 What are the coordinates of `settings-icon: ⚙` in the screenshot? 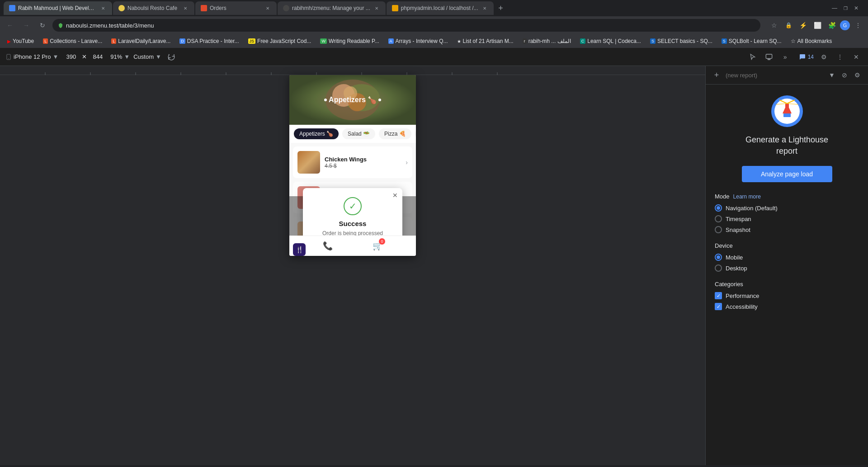 It's located at (824, 57).